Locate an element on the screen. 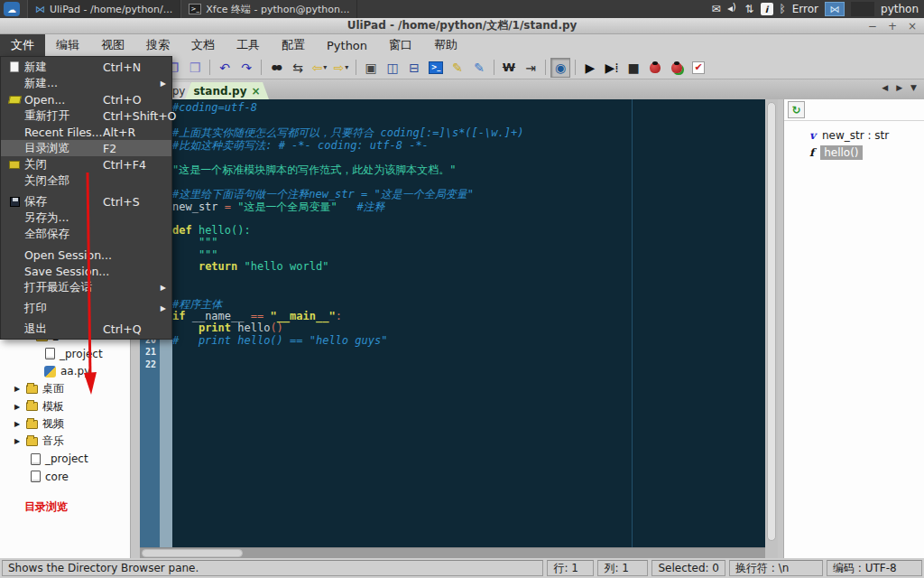 Image resolution: width=924 pixels, height=578 pixels. statusbar-cell: Selected: 0 is located at coordinates (688, 568).